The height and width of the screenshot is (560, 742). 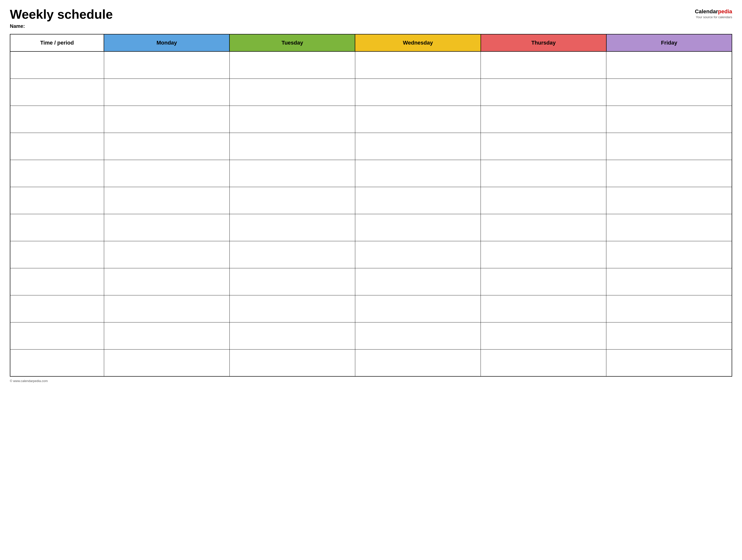 I want to click on logo-area: Calendarpedia Your source for calendars, so click(x=713, y=13).